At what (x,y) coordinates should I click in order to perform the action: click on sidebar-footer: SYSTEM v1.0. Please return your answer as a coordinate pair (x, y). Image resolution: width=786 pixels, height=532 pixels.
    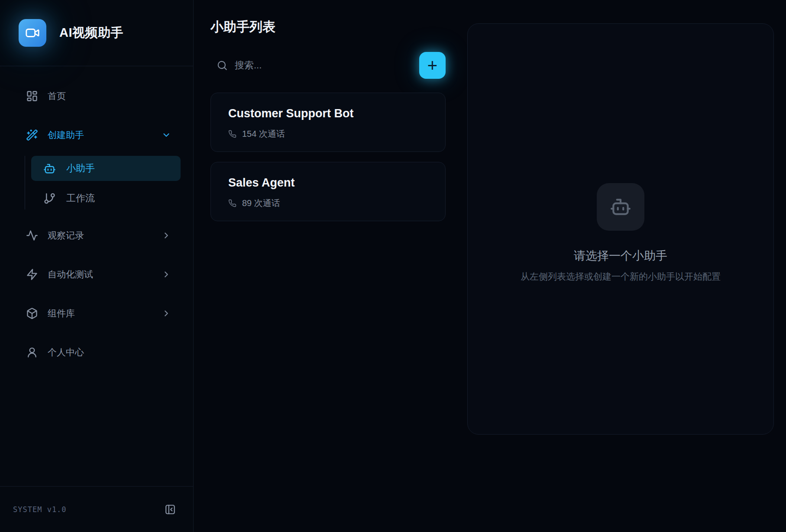
    Looking at the image, I should click on (97, 509).